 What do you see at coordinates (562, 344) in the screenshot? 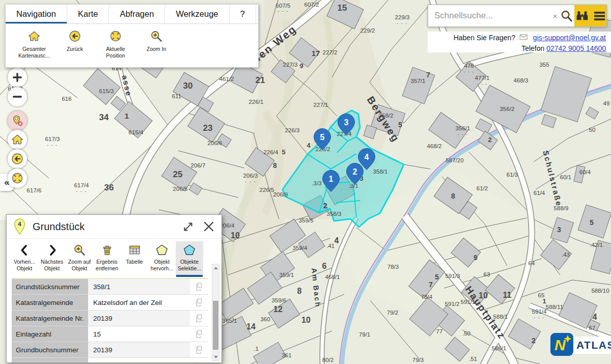
I see `noe-logo: N` at bounding box center [562, 344].